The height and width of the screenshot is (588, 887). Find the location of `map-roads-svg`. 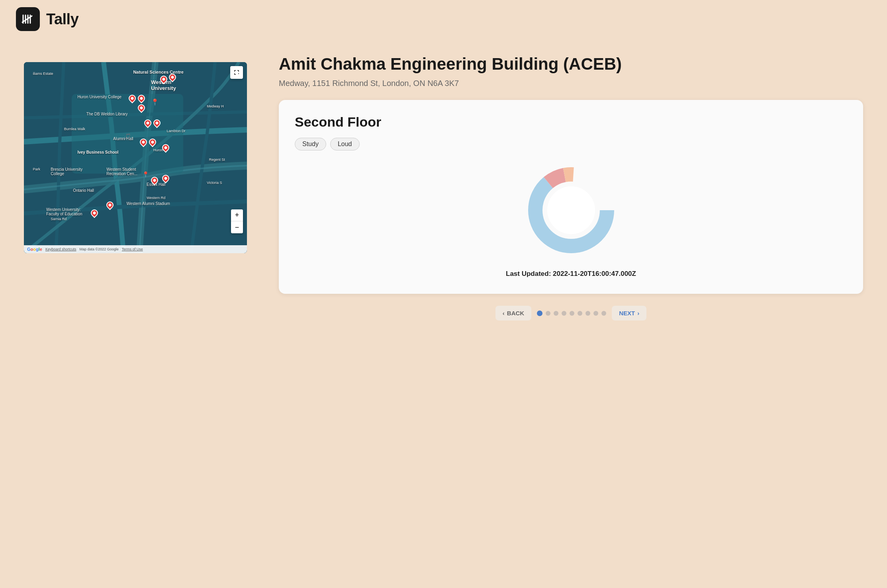

map-roads-svg is located at coordinates (135, 158).